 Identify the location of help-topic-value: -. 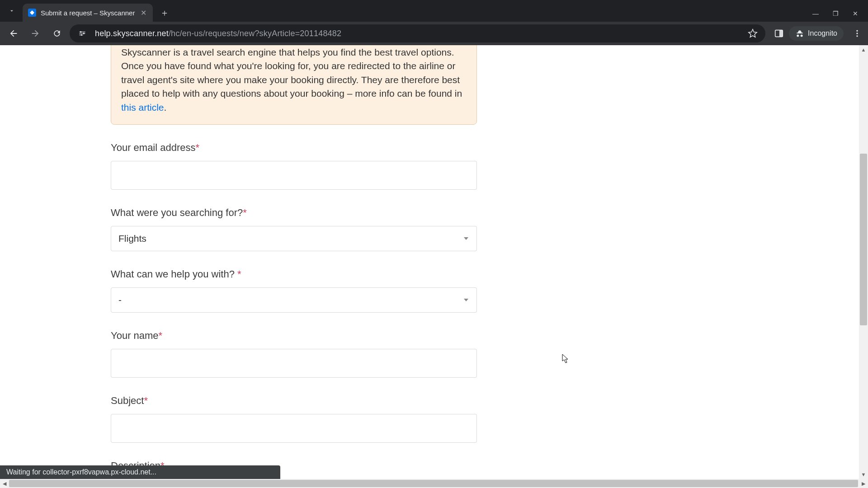
(120, 300).